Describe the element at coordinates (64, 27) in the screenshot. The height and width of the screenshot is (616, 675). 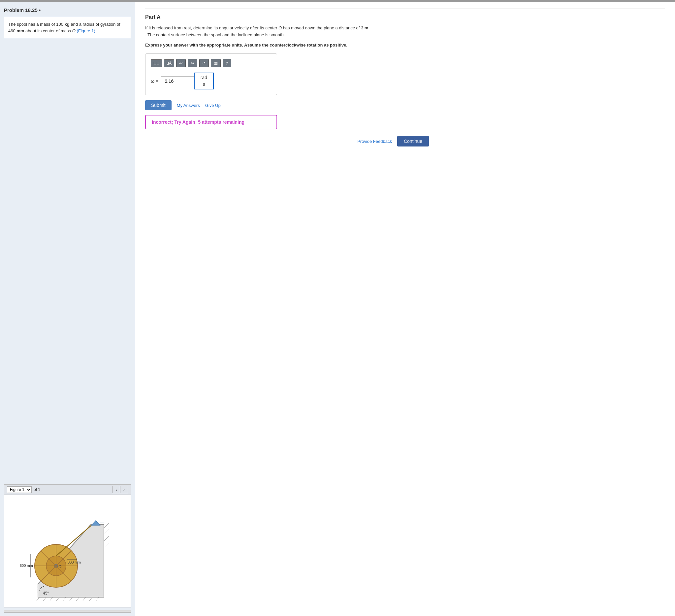
I see `description-text: The spool has a mass of 100 kg and a rad…` at that location.